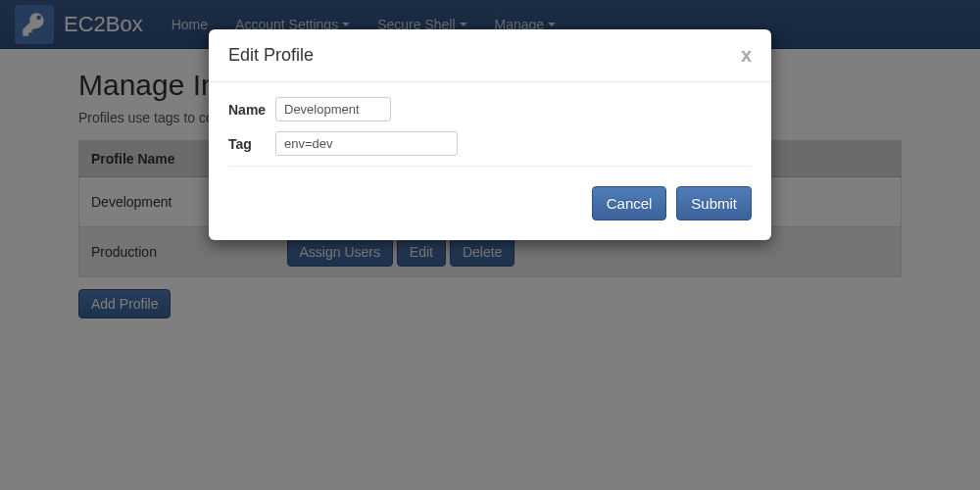 Image resolution: width=980 pixels, height=490 pixels. I want to click on modal-body: Name Tag, so click(490, 127).